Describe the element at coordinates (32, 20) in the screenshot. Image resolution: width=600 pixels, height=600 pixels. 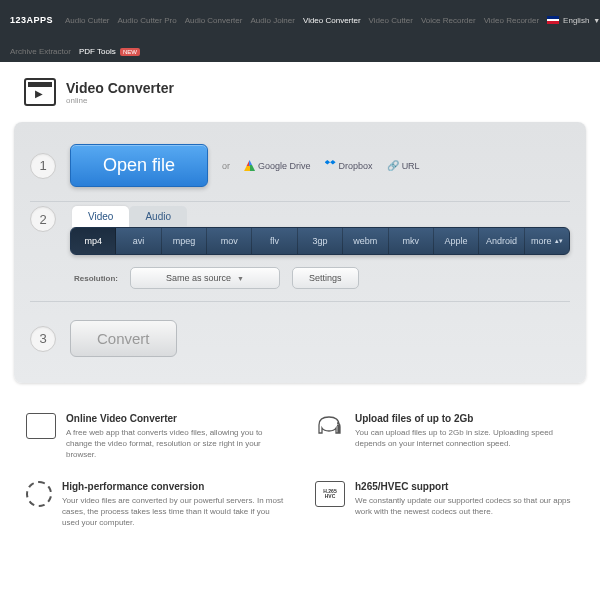
I see `brand-logo: 123APPS` at that location.